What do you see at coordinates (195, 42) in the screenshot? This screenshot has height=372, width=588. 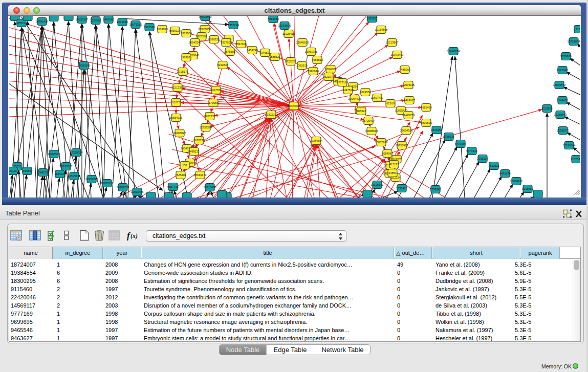 I see `svg-text: 10543342` at bounding box center [195, 42].